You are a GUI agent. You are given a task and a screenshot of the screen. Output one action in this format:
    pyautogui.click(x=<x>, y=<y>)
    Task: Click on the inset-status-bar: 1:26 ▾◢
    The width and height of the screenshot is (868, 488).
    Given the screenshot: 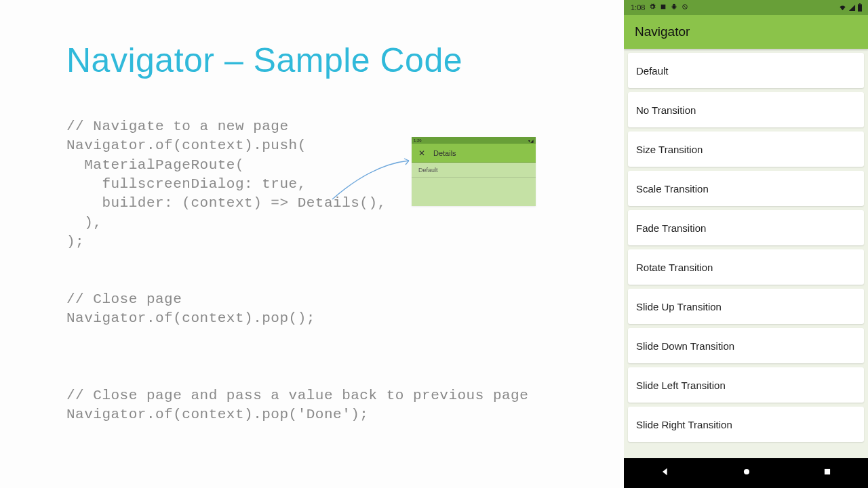 What is the action you would take?
    pyautogui.click(x=473, y=140)
    